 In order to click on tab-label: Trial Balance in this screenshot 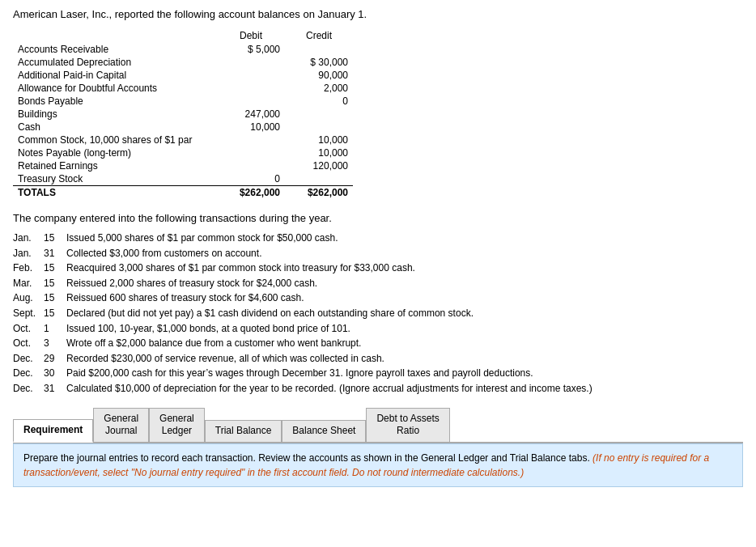, I will do `click(244, 431)`.